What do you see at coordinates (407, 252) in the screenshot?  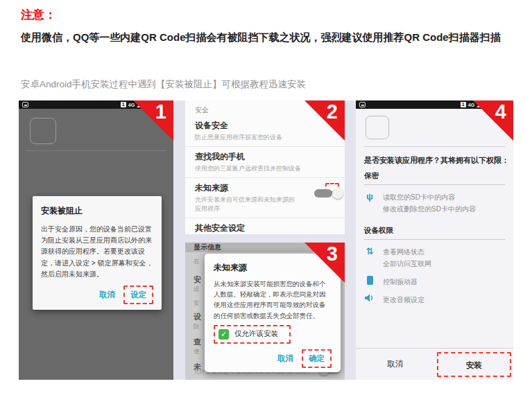 I see `permission-text: 查看网络状态` at bounding box center [407, 252].